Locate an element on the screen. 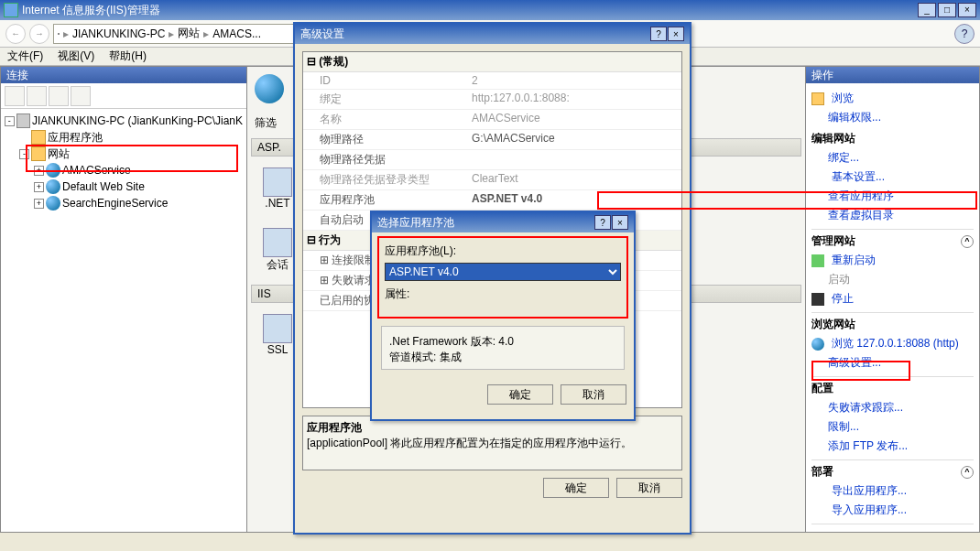 The width and height of the screenshot is (980, 551). desc-body: [applicationPool] 将此应用程序配置为在指定的应用程序池中运行。 is located at coordinates (469, 443).